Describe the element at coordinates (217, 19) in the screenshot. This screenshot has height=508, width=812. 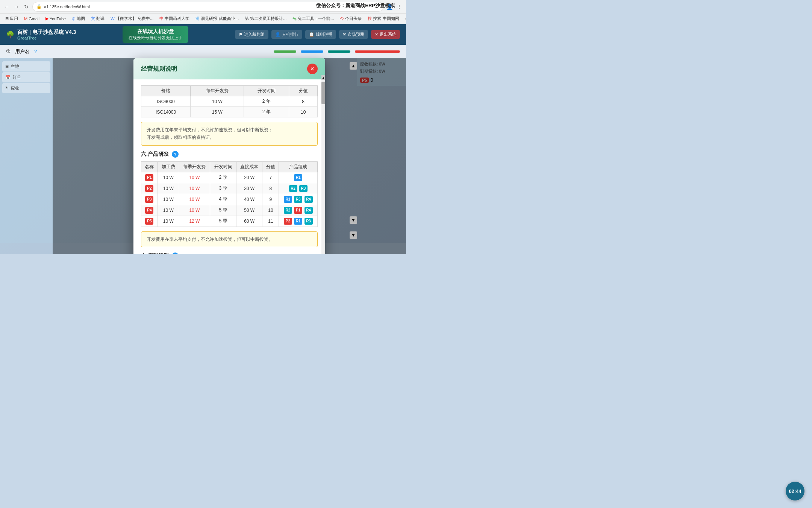
I see `bookmark-dongjian: 洞 洞见研报-赋能商业...` at that location.